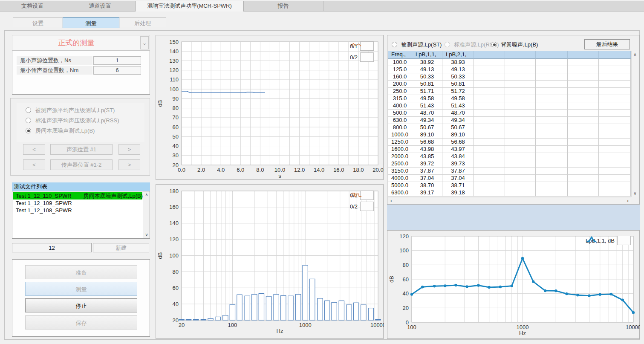 The image size is (644, 344). I want to click on table-row: 1600.043.9843.97, so click(509, 149).